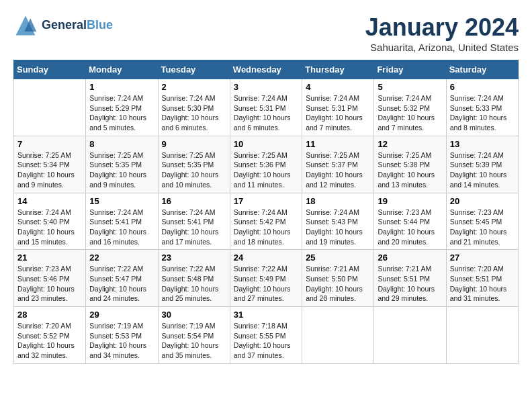  I want to click on calendar-cell: 26Sunrise: 7:21 AMSunset: 5:51 PMDayligh…, so click(410, 278).